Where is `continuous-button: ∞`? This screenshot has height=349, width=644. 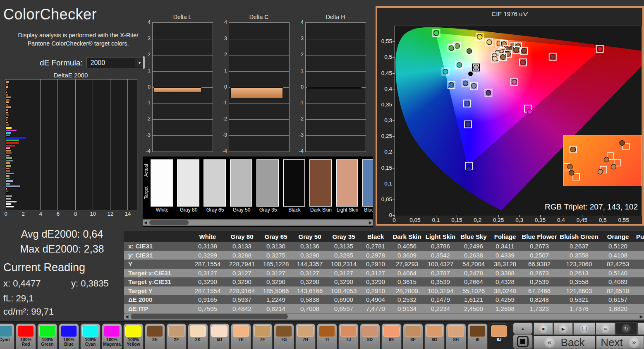
continuous-button: ∞ is located at coordinates (606, 329).